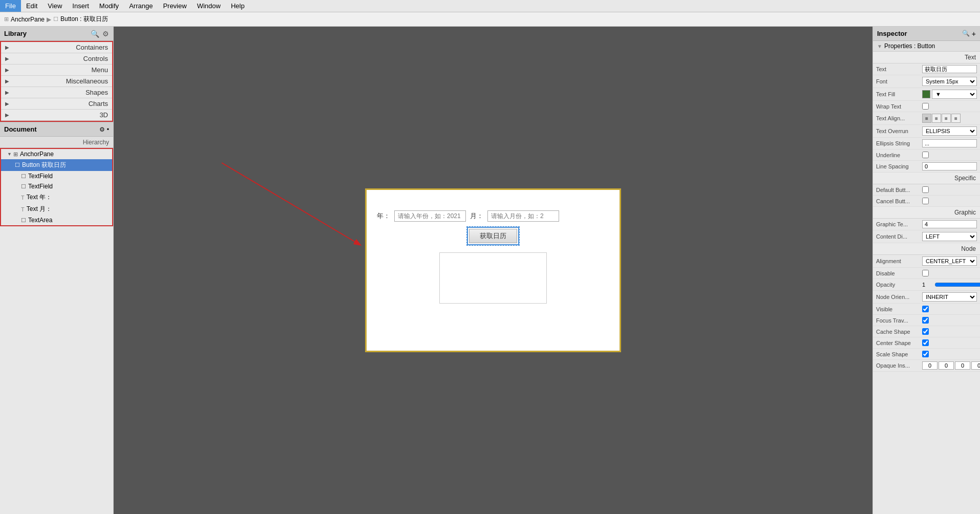 The image size is (980, 514). What do you see at coordinates (892, 34) in the screenshot?
I see `inspector-title: Inspector` at bounding box center [892, 34].